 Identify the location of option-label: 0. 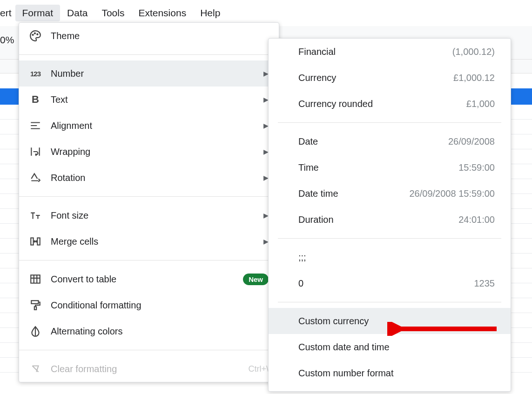
(386, 284).